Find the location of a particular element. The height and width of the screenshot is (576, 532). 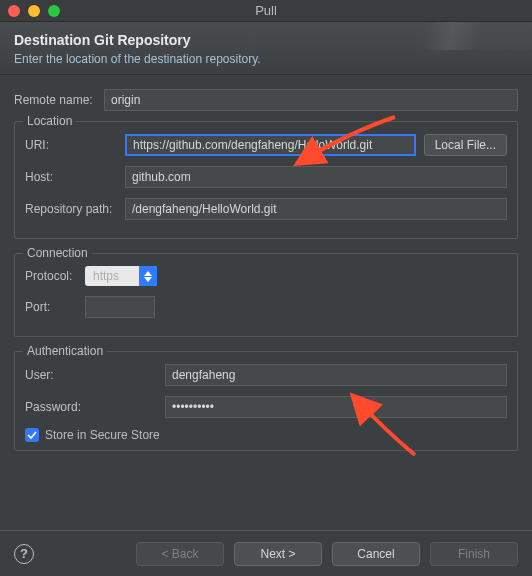

host-label: Host: is located at coordinates (75, 177).